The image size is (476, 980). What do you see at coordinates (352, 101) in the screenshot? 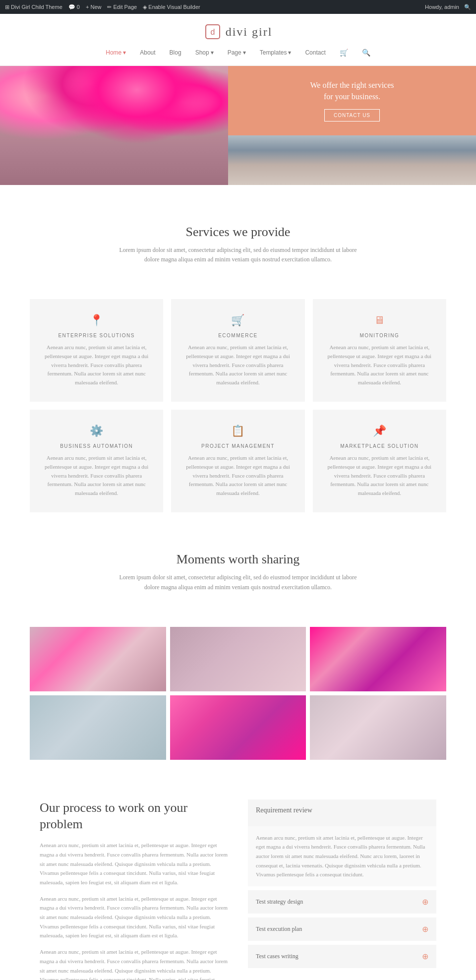
I see `hero-cta-box: We offer the right servicesfor your busi…` at bounding box center [352, 101].